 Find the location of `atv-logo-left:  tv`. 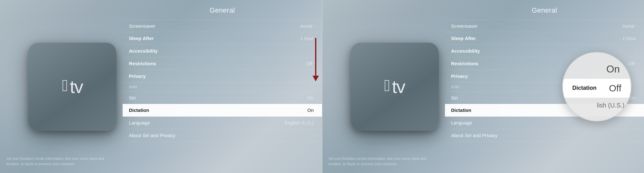

atv-logo-left:  tv is located at coordinates (72, 87).